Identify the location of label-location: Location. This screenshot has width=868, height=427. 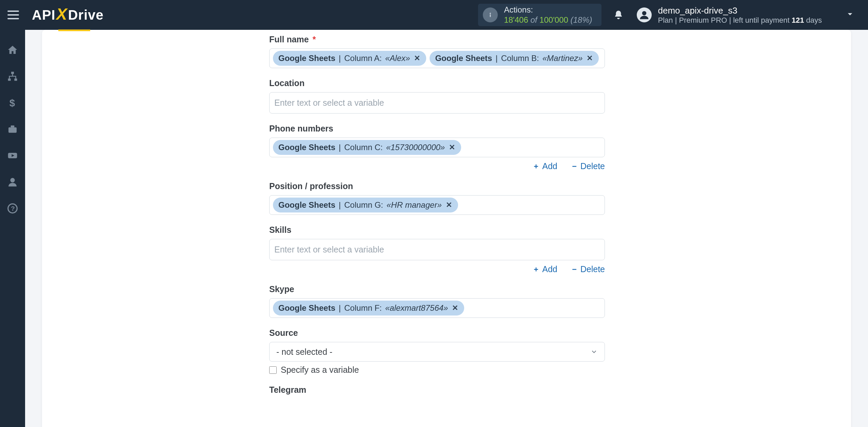
(437, 83).